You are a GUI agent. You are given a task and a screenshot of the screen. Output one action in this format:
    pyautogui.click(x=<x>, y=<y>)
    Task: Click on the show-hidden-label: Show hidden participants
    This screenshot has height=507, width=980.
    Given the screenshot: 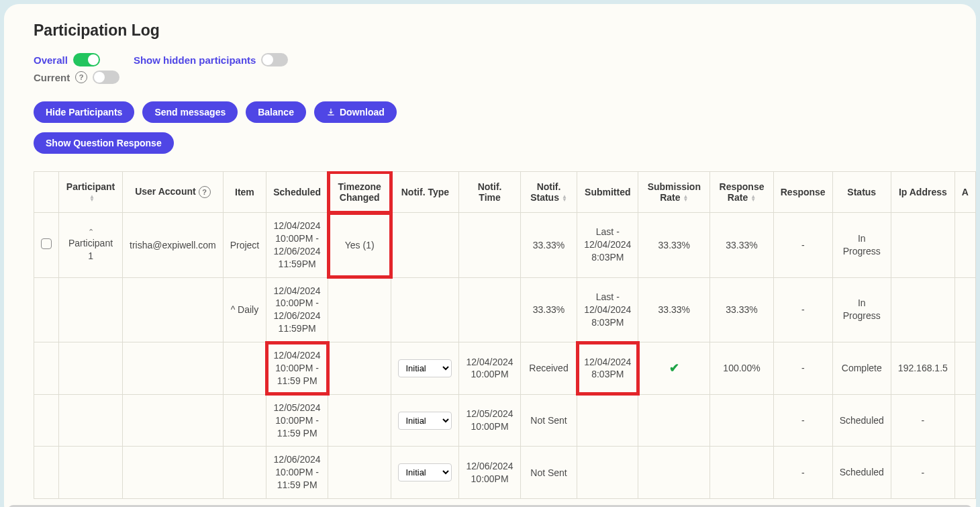 What is the action you would take?
    pyautogui.click(x=195, y=60)
    